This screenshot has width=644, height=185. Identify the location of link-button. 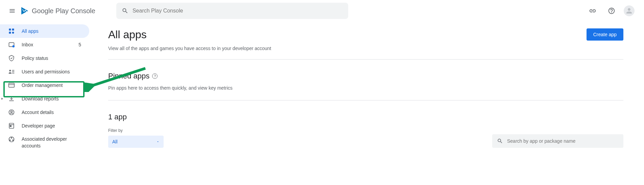
(593, 11).